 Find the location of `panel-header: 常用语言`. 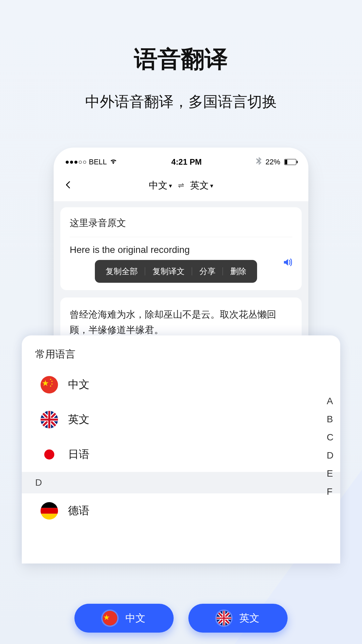

panel-header: 常用语言 is located at coordinates (181, 352).